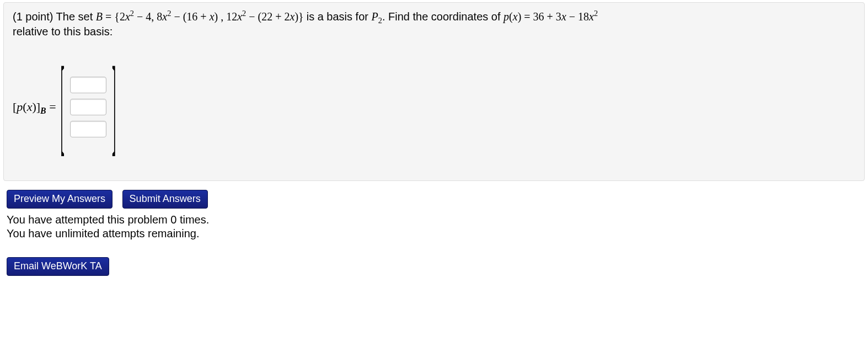 Image resolution: width=868 pixels, height=341 pixels. Describe the element at coordinates (542, 17) in the screenshot. I see `eq-text: = 36 + 3` at that location.